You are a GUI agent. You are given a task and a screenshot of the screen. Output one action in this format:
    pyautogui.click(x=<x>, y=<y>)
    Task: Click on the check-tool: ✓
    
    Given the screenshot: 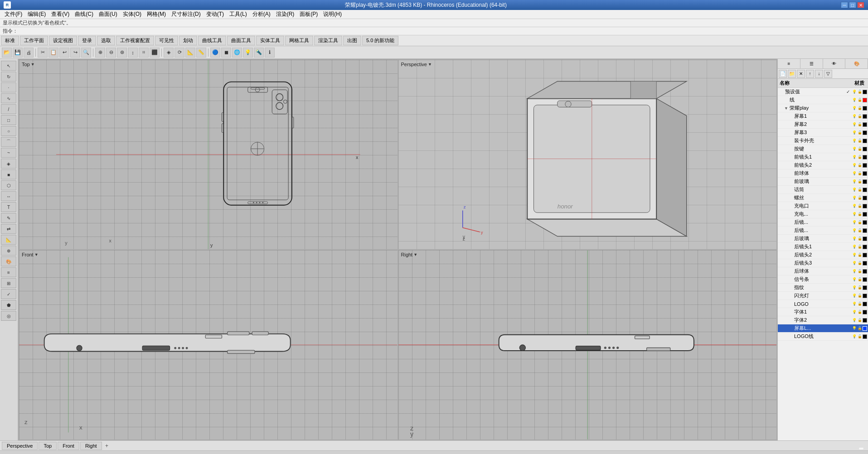 What is the action you would take?
    pyautogui.click(x=9, y=294)
    